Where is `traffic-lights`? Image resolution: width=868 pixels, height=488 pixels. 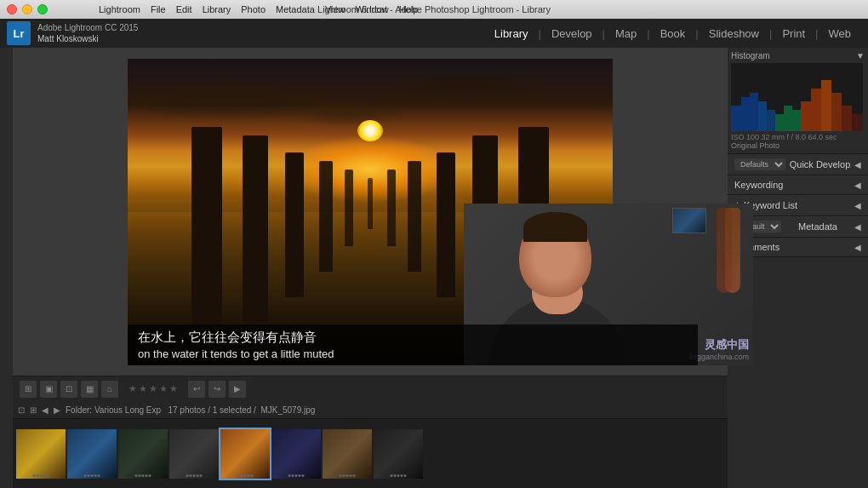
traffic-lights is located at coordinates (27, 9).